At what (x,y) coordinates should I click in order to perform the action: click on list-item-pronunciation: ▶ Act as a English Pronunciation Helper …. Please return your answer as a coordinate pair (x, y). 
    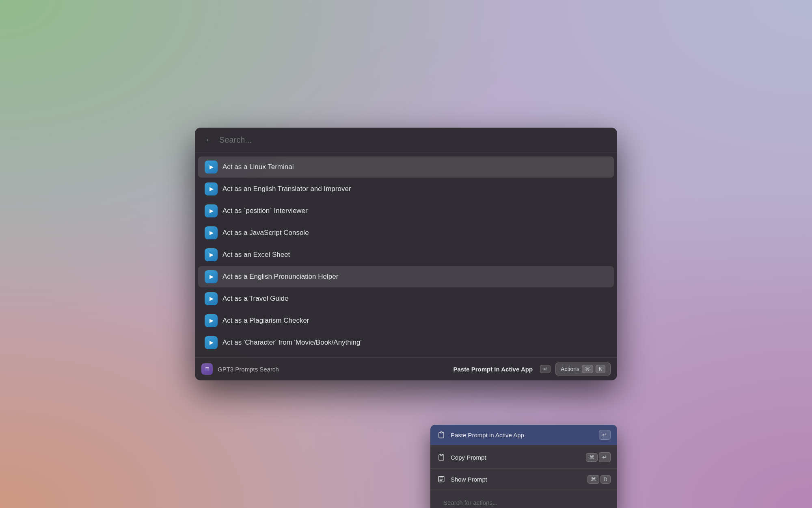
    Looking at the image, I should click on (406, 277).